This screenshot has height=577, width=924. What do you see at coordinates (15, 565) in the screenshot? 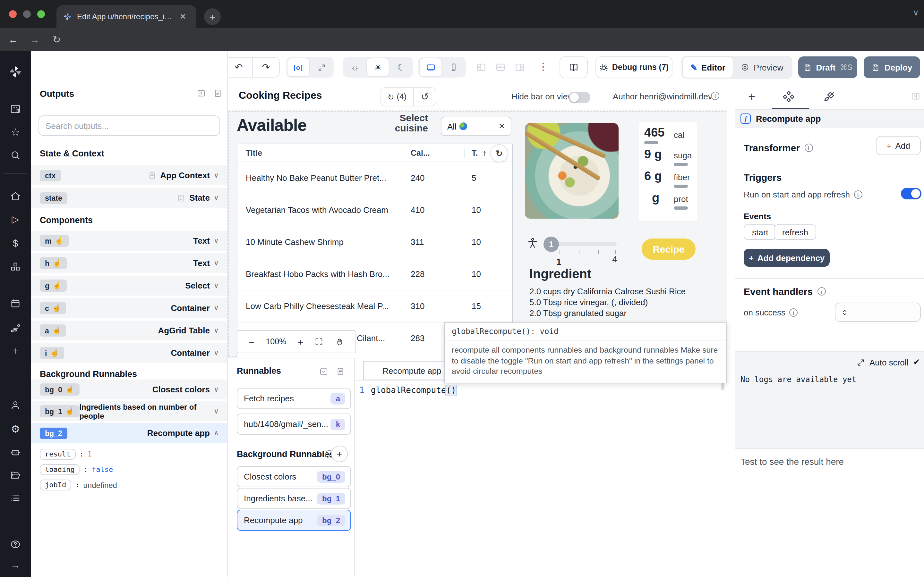
I see `collapse-rail-arrow-icon: →` at bounding box center [15, 565].